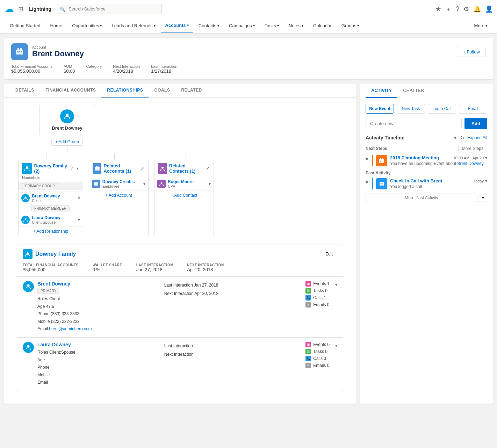  What do you see at coordinates (72, 168) in the screenshot?
I see `resize-icon: ⤢` at bounding box center [72, 168].